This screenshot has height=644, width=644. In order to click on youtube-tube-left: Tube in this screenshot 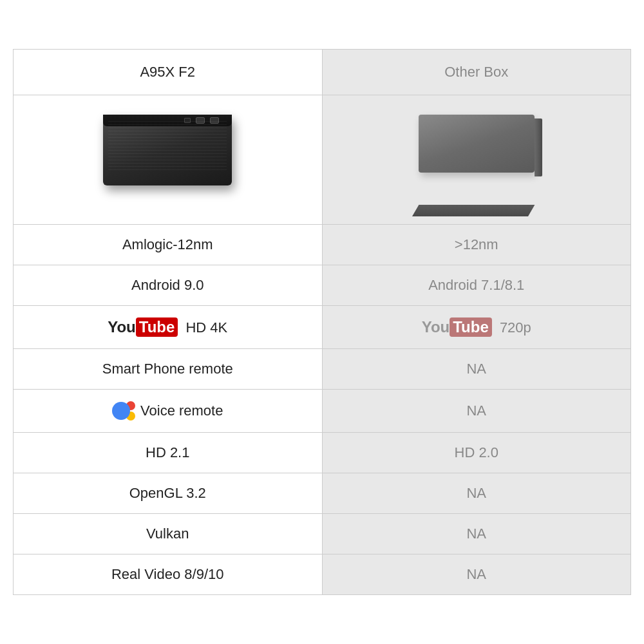, I will do `click(157, 327)`.